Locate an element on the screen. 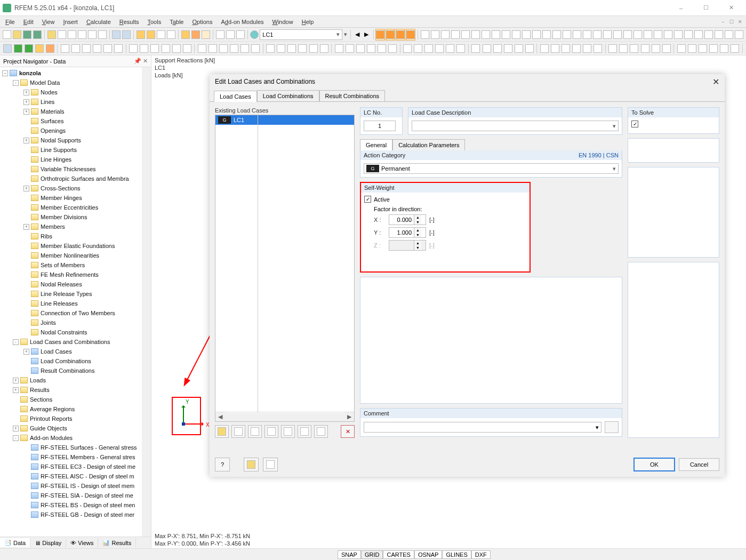 This screenshot has width=746, height=560. tree-item: +Cross-Sections is located at coordinates (76, 188).